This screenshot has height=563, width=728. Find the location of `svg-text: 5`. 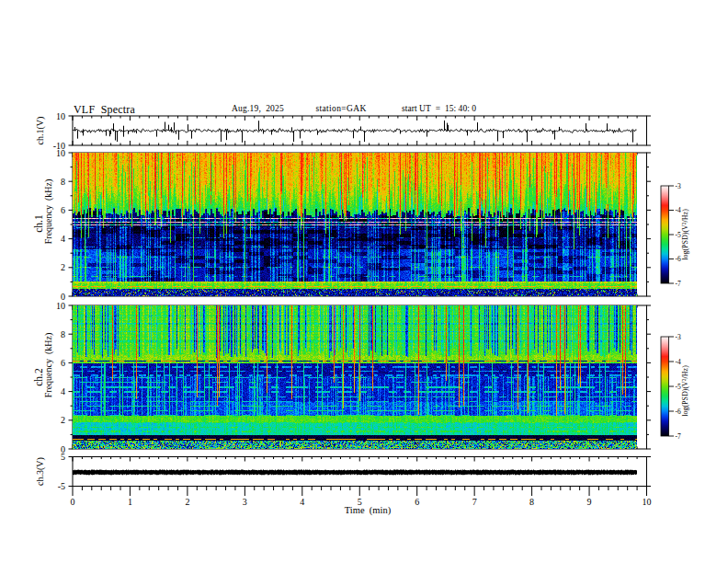

svg-text: 5 is located at coordinates (63, 456).